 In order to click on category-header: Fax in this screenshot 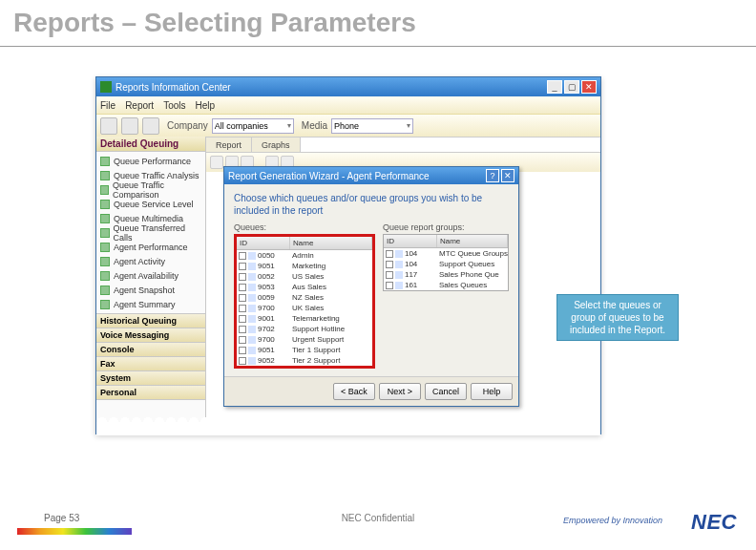, I will do `click(151, 365)`.